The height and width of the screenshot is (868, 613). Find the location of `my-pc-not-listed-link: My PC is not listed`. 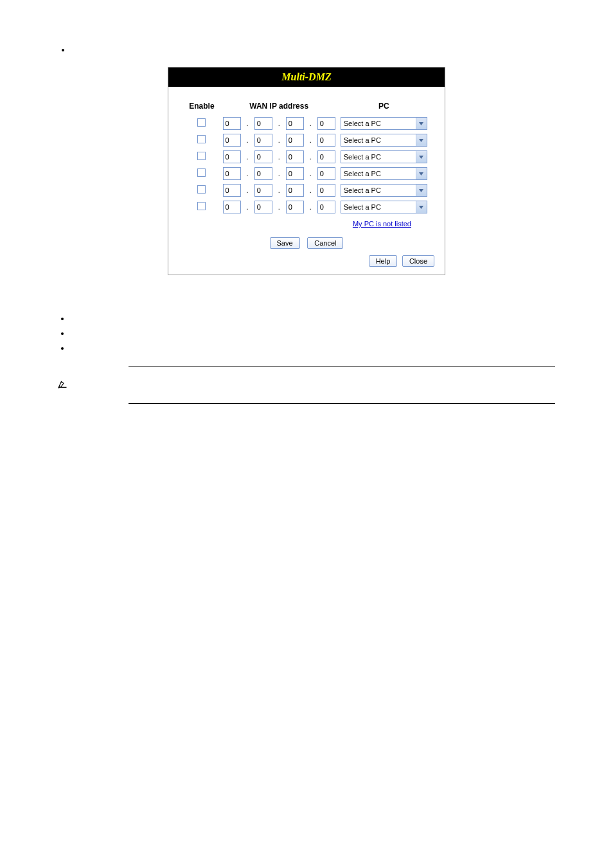

my-pc-not-listed-link: My PC is not listed is located at coordinates (382, 224).